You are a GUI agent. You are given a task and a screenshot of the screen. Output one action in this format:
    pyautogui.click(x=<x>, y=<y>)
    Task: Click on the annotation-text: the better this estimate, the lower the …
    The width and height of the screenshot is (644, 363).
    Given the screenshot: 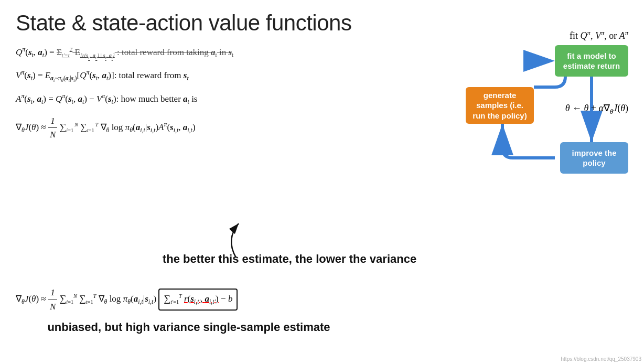 What is the action you would take?
    pyautogui.click(x=289, y=259)
    